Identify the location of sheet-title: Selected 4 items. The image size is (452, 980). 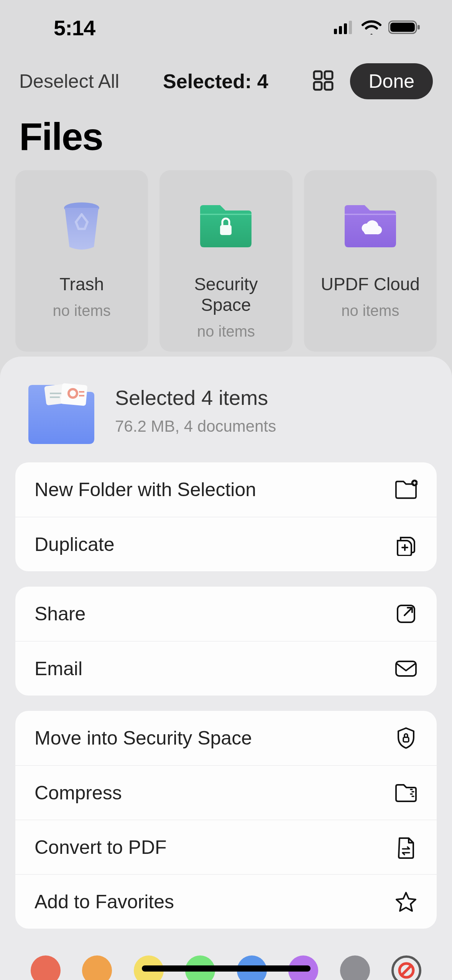
(196, 398).